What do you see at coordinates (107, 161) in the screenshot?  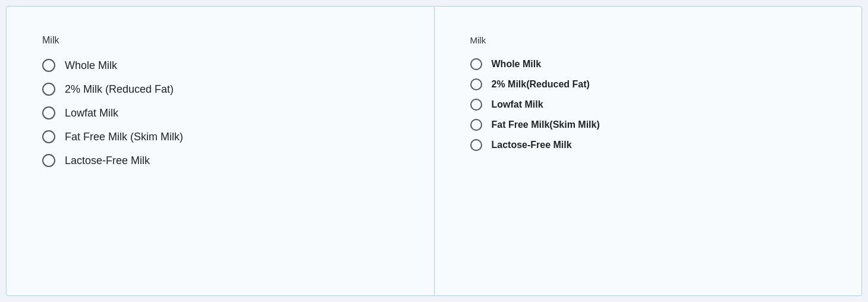 I see `radio-label-left-lactose-free-milk: Lactose-Free Milk` at bounding box center [107, 161].